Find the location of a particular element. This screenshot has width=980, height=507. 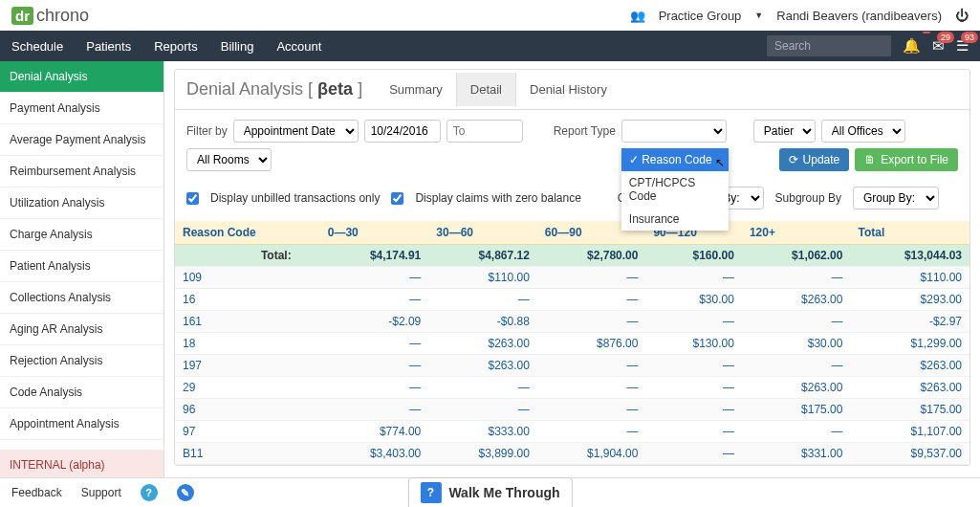

from-date-input is located at coordinates (403, 131).